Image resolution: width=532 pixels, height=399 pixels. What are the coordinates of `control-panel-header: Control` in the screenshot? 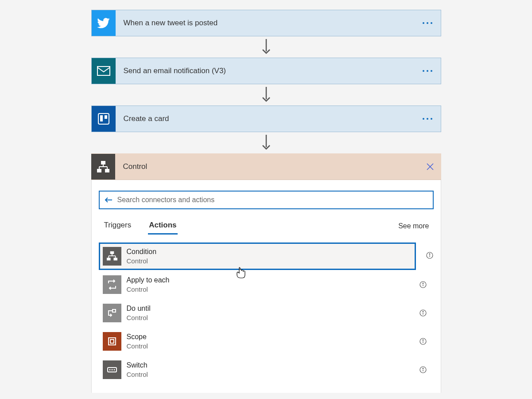 It's located at (266, 167).